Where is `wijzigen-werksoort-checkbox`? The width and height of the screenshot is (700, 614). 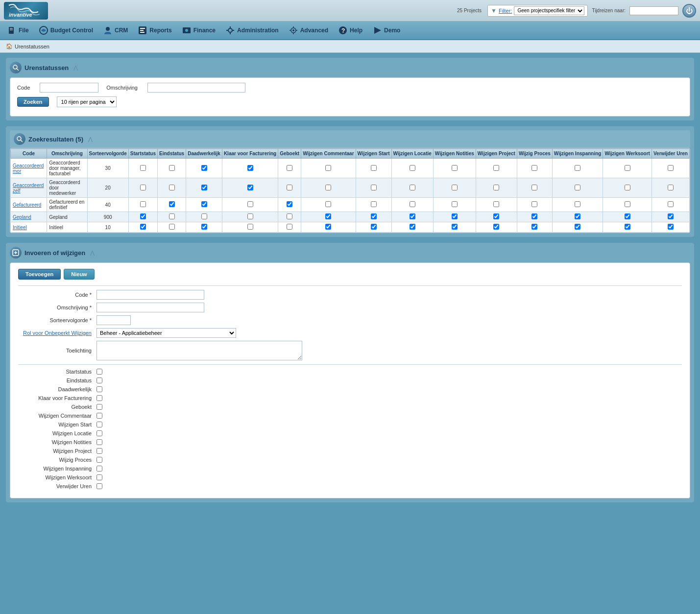 wijzigen-werksoort-checkbox is located at coordinates (99, 477).